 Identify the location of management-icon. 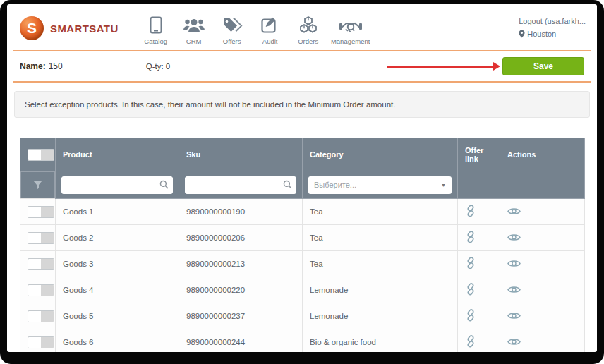
(351, 24).